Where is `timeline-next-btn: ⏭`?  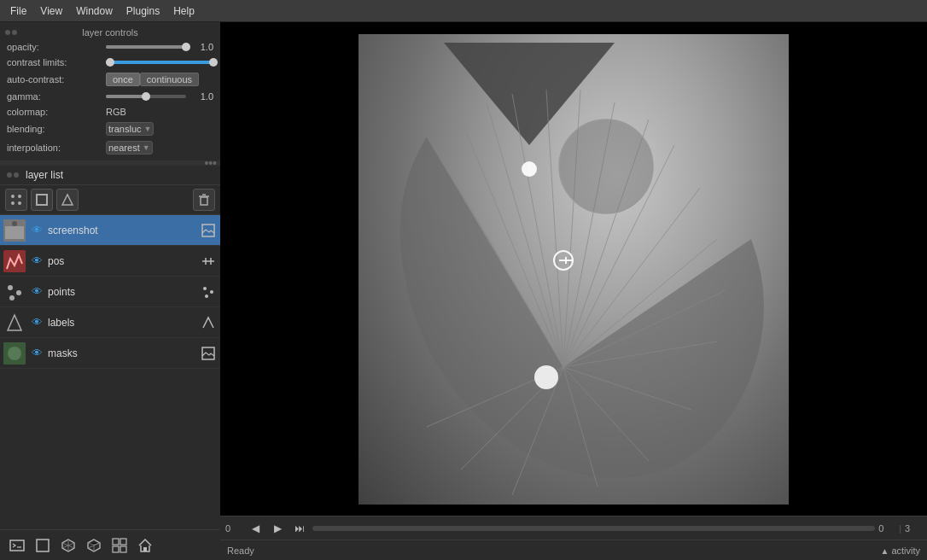 timeline-next-btn: ⏭ is located at coordinates (300, 528).